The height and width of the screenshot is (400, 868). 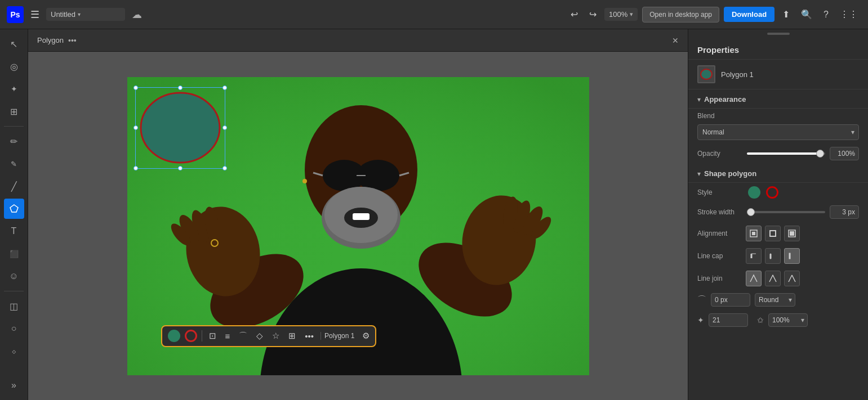 I want to click on align-outside-button, so click(x=792, y=233).